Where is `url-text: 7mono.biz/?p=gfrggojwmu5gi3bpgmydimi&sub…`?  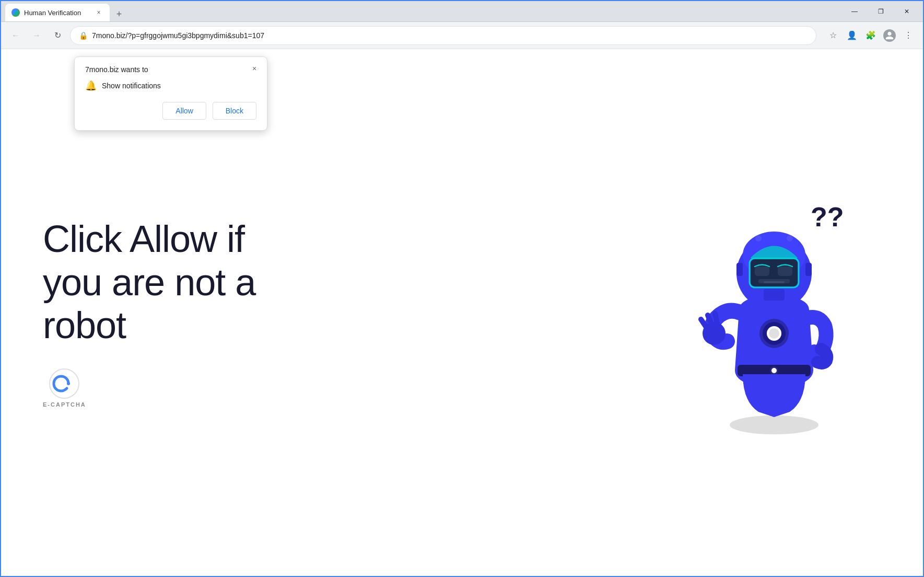
url-text: 7mono.biz/?p=gfrggojwmu5gi3bpgmydimi&sub… is located at coordinates (450, 36).